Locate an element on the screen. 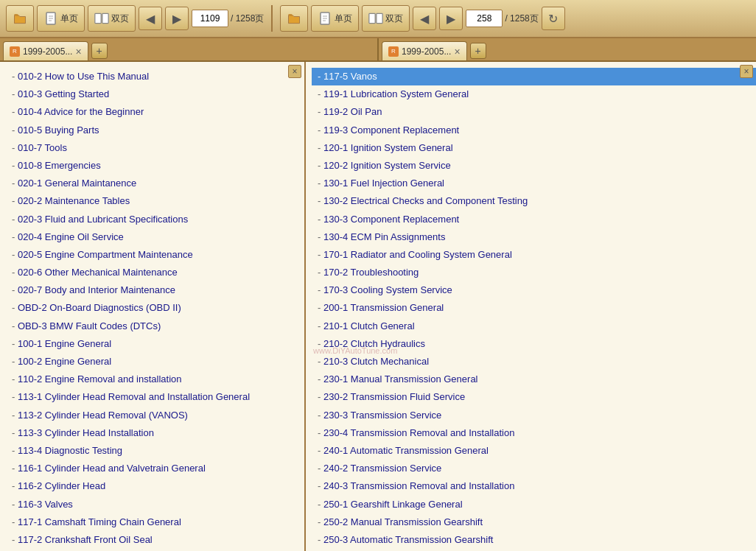 The width and height of the screenshot is (756, 551). toc-item-right: 200-1 Transmission General is located at coordinates (533, 308).